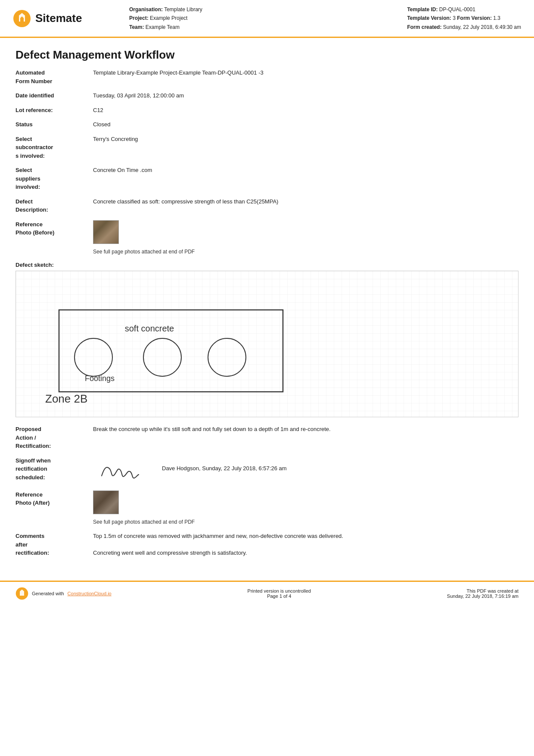  What do you see at coordinates (267, 55) in the screenshot?
I see `page-title: Defect Management Workflow` at bounding box center [267, 55].